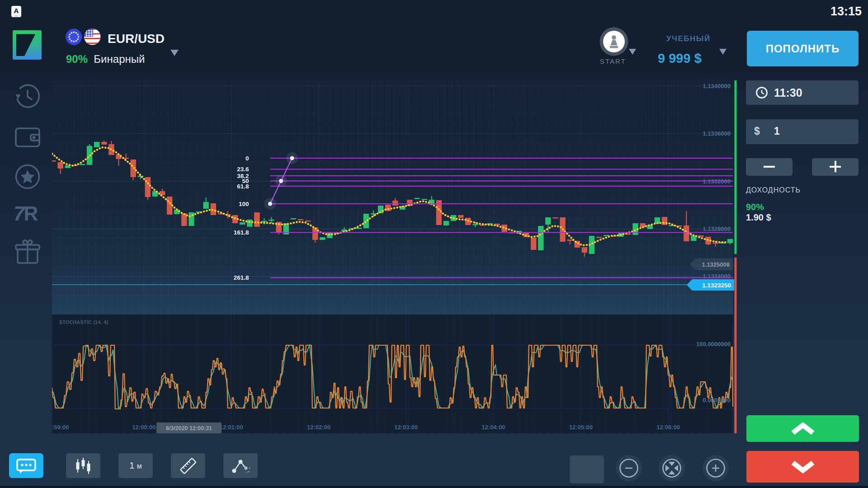 This screenshot has height=488, width=868. I want to click on svg-text: 261.8, so click(241, 277).